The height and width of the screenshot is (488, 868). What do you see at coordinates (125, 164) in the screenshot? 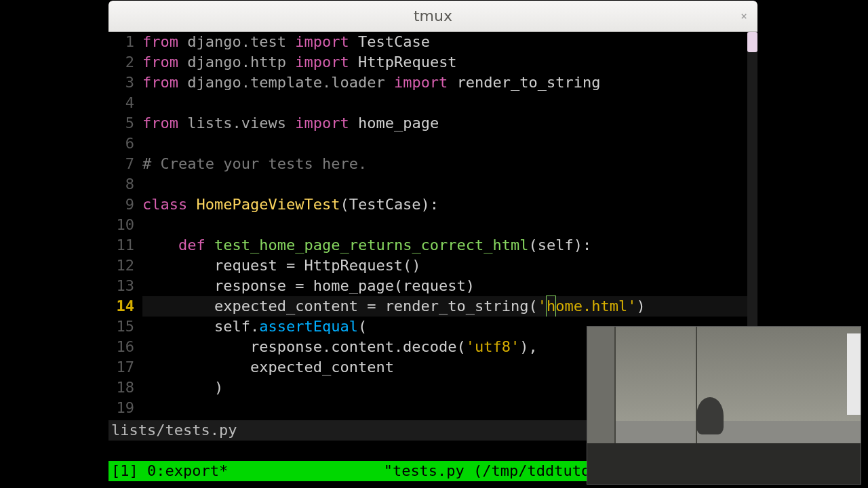
I see `line-number: 7` at bounding box center [125, 164].